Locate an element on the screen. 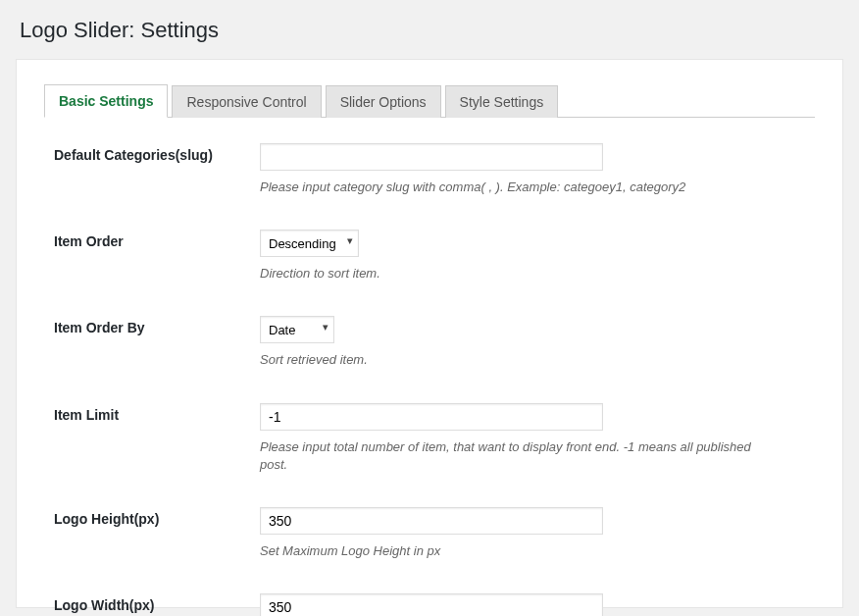 Image resolution: width=859 pixels, height=616 pixels. select-item-order: Descending is located at coordinates (310, 243).